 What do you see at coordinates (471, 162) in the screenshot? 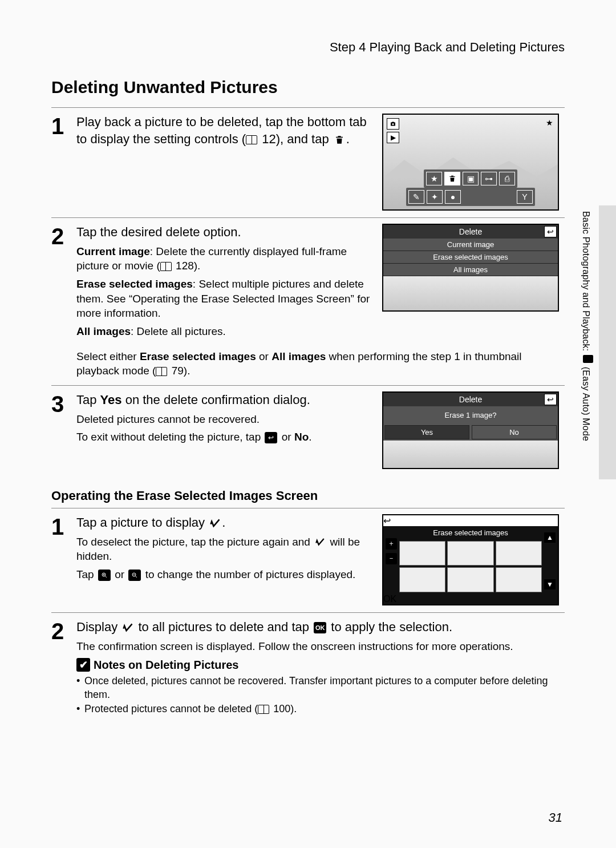
I see `illustration-playback: ★ ▶ ★ ▣ ⊶ ⎙ ✎ ✦` at bounding box center [471, 162].